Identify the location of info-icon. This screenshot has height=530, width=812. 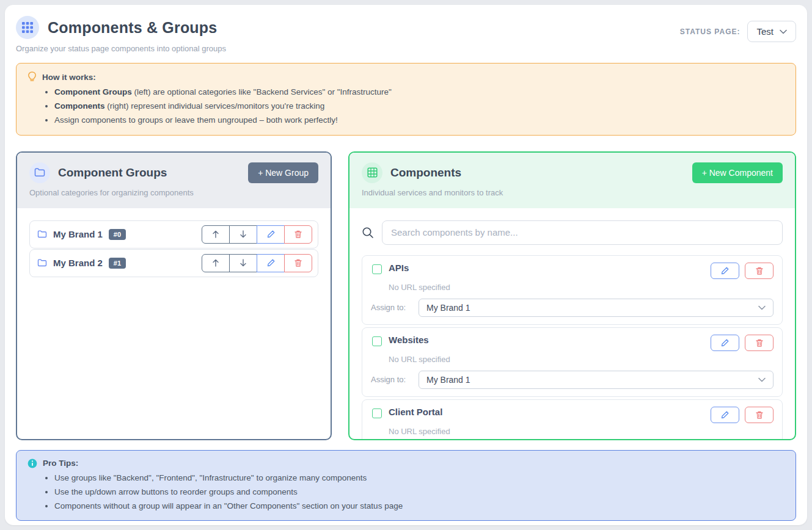
(32, 463).